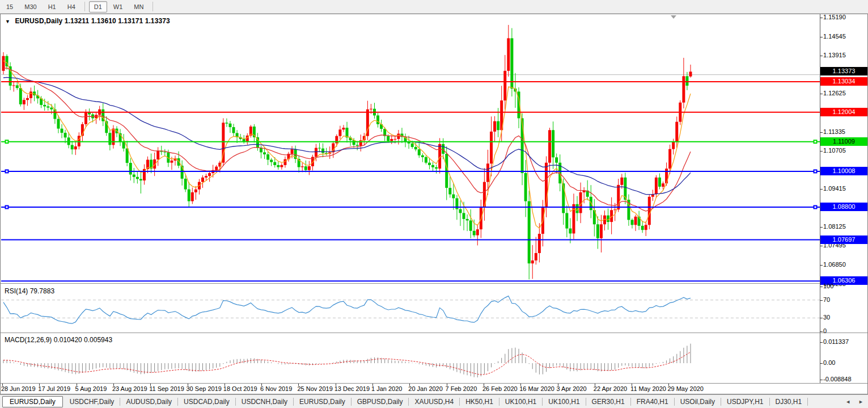 The image size is (868, 408). What do you see at coordinates (844, 82) in the screenshot?
I see `price-line-label: 1.13034` at bounding box center [844, 82].